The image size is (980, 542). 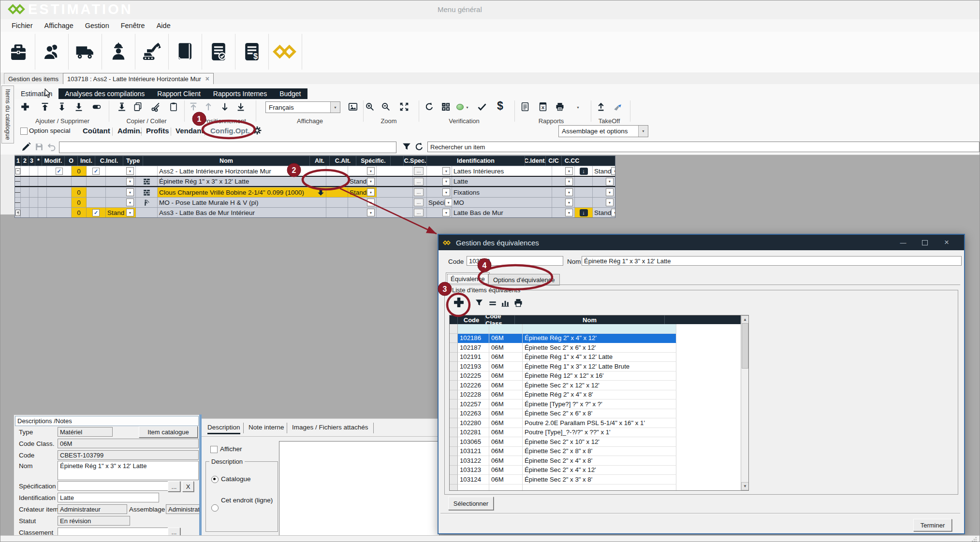 I want to click on add-item-icon, so click(x=25, y=107).